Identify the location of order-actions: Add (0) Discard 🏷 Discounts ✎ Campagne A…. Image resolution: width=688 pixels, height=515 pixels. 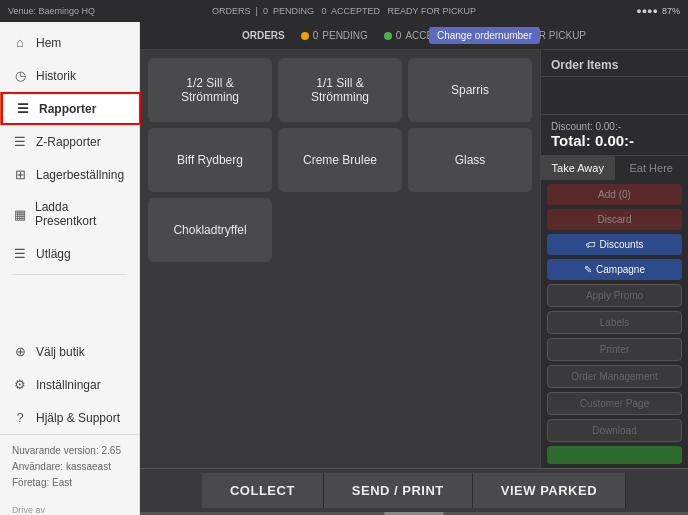
(614, 324).